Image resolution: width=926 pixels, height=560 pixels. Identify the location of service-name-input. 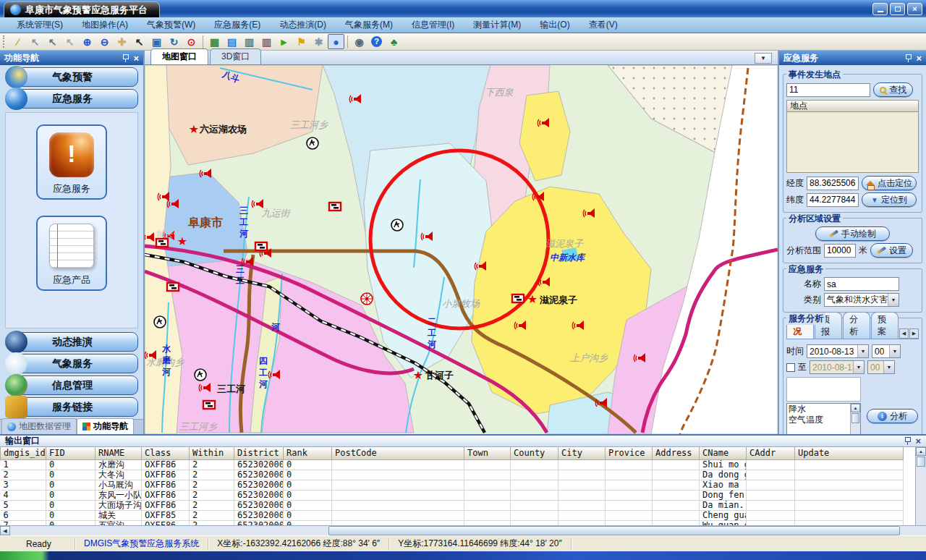
(862, 284).